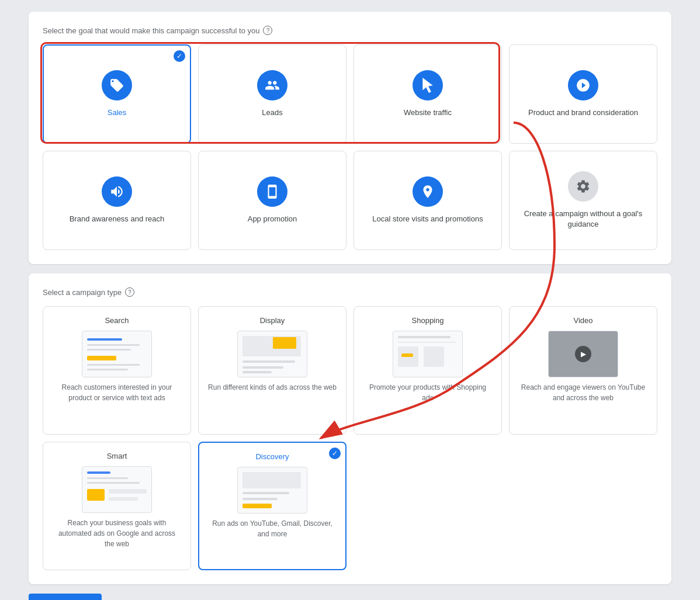  I want to click on search-desc: Reach customers interested in your produ…, so click(117, 393).